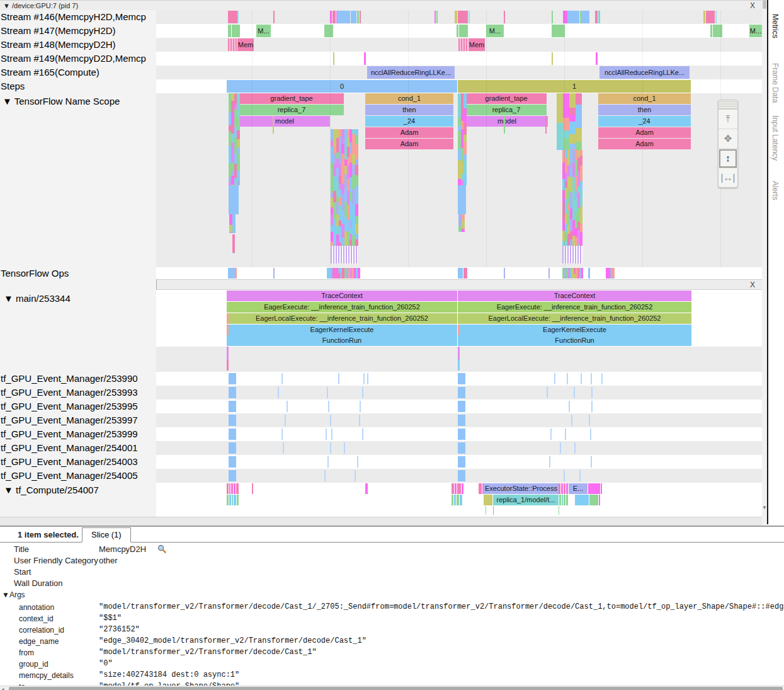 Image resolution: width=784 pixels, height=690 pixels. What do you see at coordinates (764, 508) in the screenshot?
I see `scroll-down-arrow-icon: ▼` at bounding box center [764, 508].